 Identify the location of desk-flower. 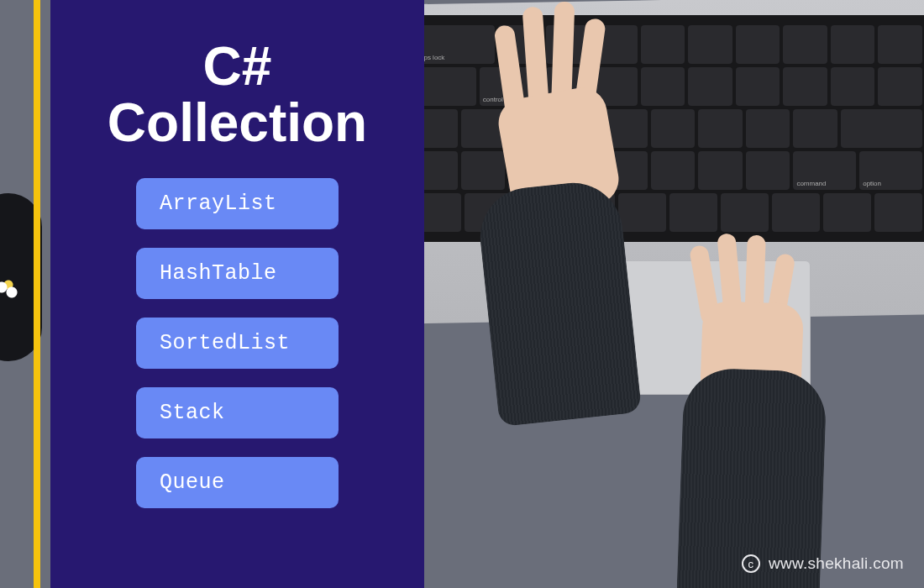
(13, 290).